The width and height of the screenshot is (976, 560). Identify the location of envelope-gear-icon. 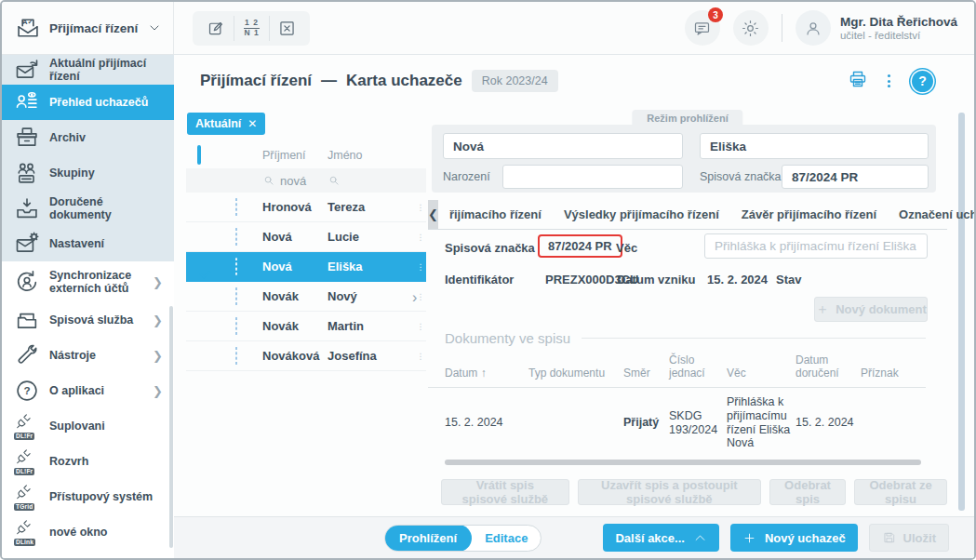
(27, 244).